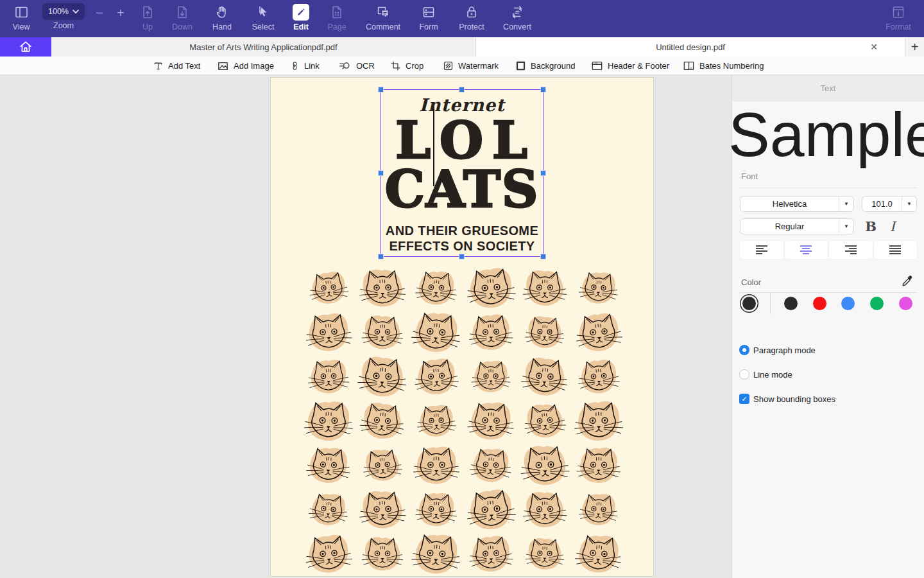 The width and height of the screenshot is (924, 578). Describe the element at coordinates (121, 13) in the screenshot. I see `zoom-in-button: +` at that location.